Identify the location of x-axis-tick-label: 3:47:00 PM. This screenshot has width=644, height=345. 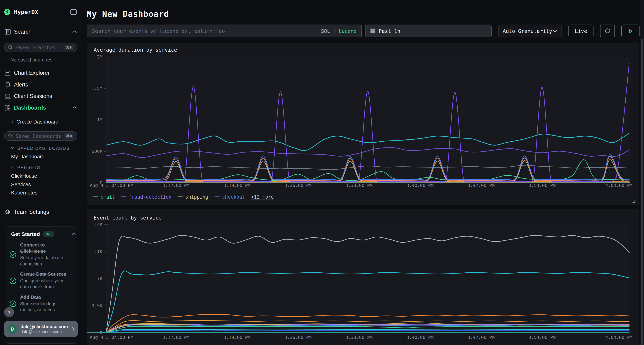
(481, 337).